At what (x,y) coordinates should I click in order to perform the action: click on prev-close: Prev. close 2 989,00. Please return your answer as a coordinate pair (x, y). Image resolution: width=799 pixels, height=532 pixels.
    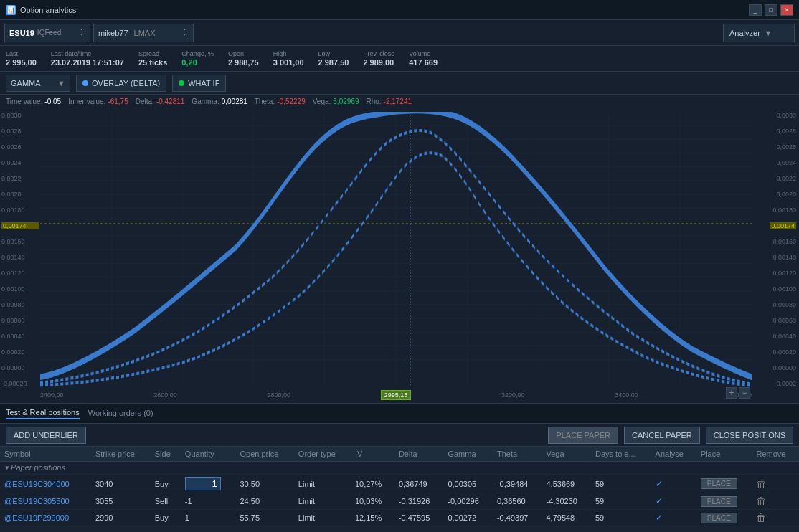
    Looking at the image, I should click on (379, 59).